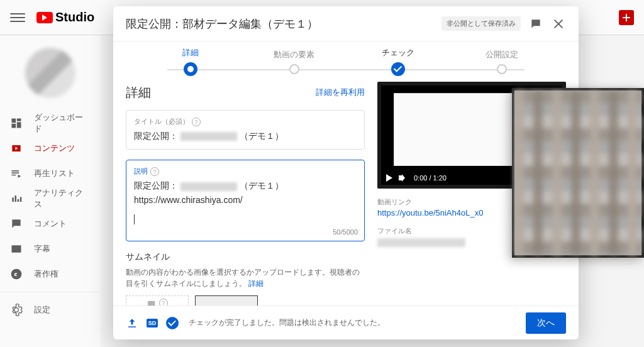  What do you see at coordinates (190, 62) in the screenshot?
I see `step-details: 詳細` at bounding box center [190, 62].